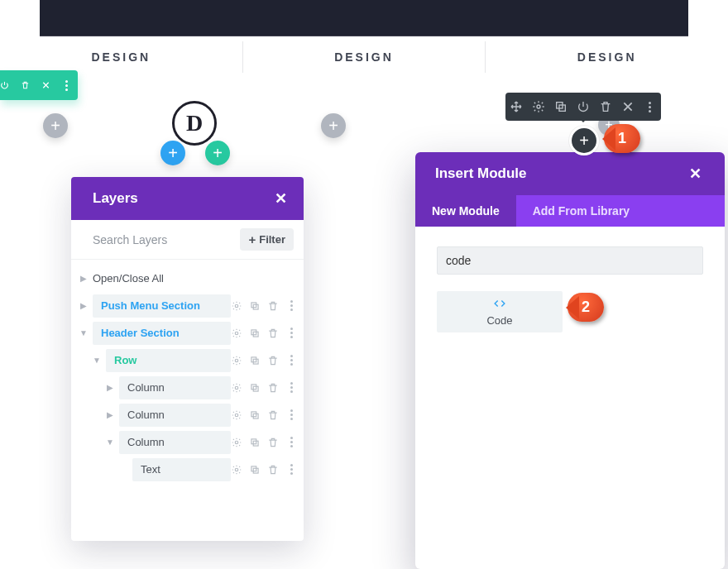  What do you see at coordinates (570, 211) in the screenshot?
I see `insert-module-tabs: New Module Add From Library` at bounding box center [570, 211].